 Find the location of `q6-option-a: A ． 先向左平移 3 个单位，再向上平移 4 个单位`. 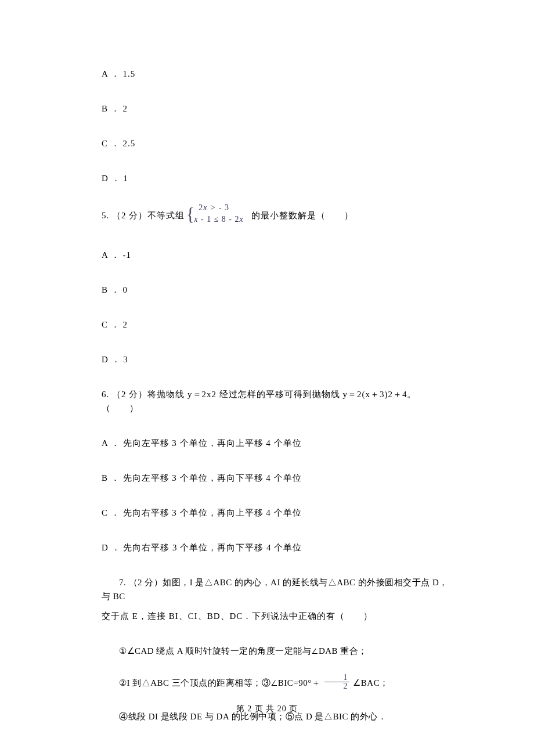

q6-option-a: A ． 先向左平移 3 个单位，再向上平移 4 个单位 is located at coordinates (277, 443).